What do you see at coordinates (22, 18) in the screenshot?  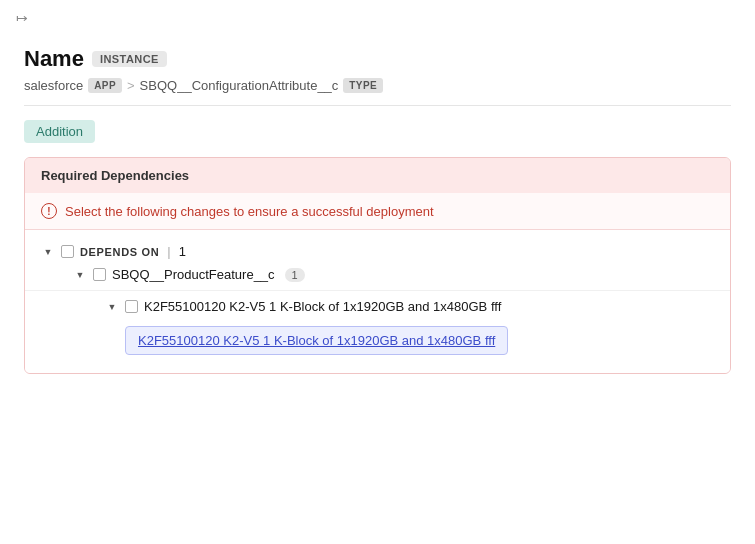 I see `expand-icon: ↦` at bounding box center [22, 18].